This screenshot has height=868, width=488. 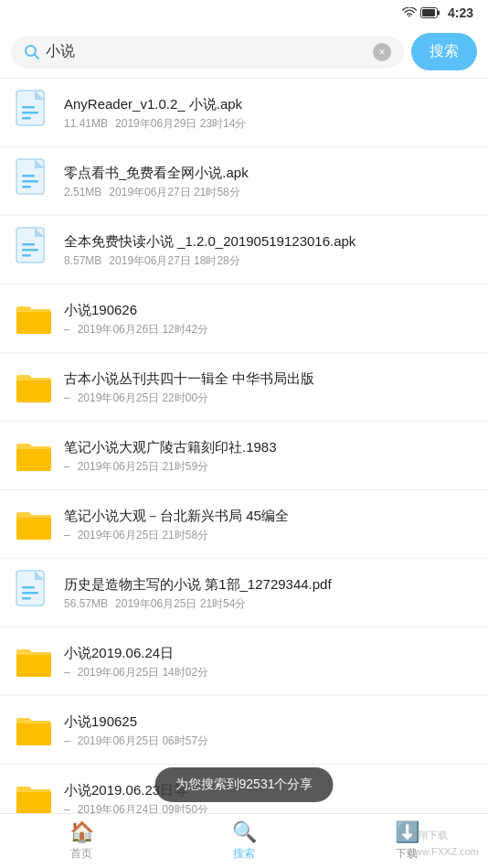 I want to click on list-item: 小说190625 –2019年06月25日 06时57分, so click(x=244, y=730).